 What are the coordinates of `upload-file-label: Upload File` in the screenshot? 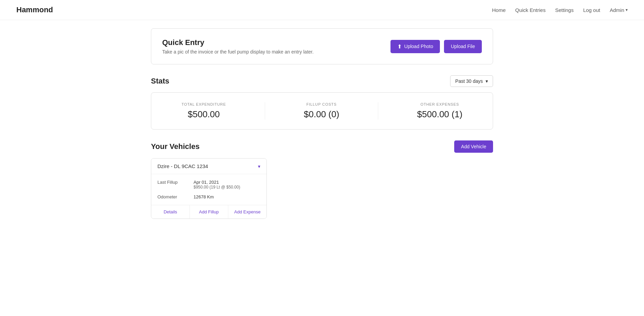 It's located at (463, 46).